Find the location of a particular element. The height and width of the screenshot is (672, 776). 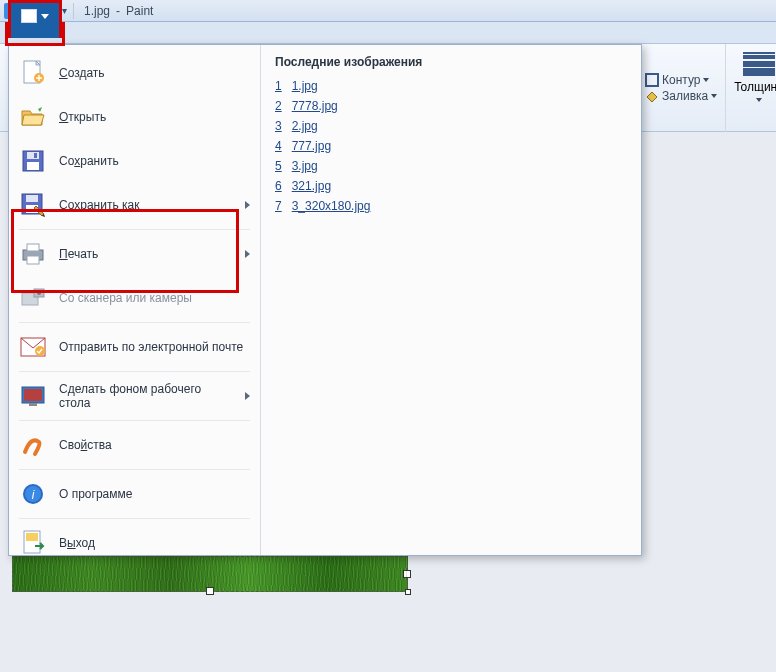

email-icon is located at coordinates (33, 347).